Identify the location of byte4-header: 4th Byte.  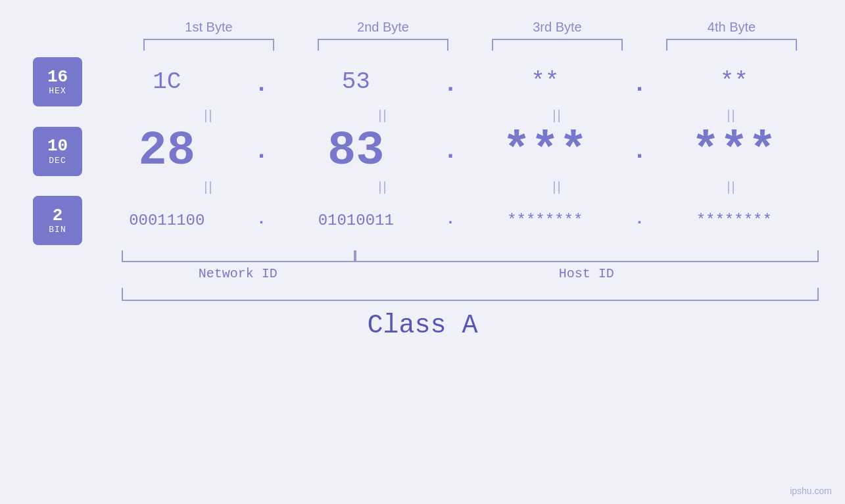
(731, 28).